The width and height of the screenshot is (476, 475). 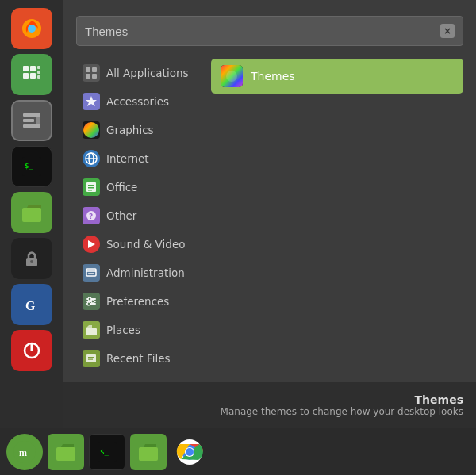 I want to click on category-accessories: Accessories, so click(x=140, y=102).